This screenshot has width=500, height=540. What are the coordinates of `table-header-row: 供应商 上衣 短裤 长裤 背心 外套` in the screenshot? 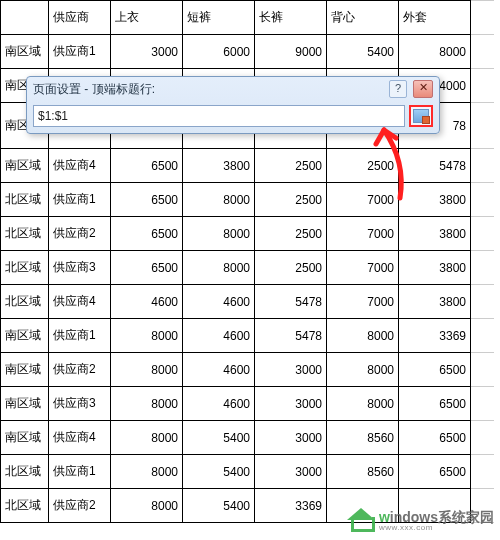 It's located at (248, 18).